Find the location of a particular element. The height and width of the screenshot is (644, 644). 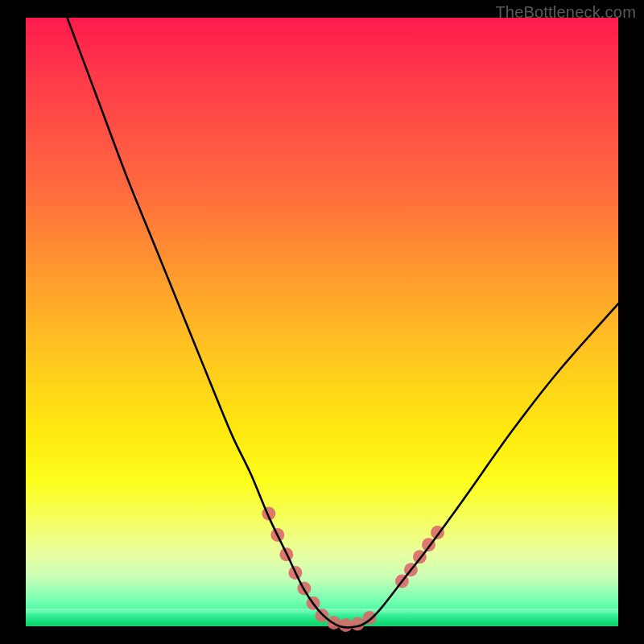

chart-marker-layer is located at coordinates (353, 570).